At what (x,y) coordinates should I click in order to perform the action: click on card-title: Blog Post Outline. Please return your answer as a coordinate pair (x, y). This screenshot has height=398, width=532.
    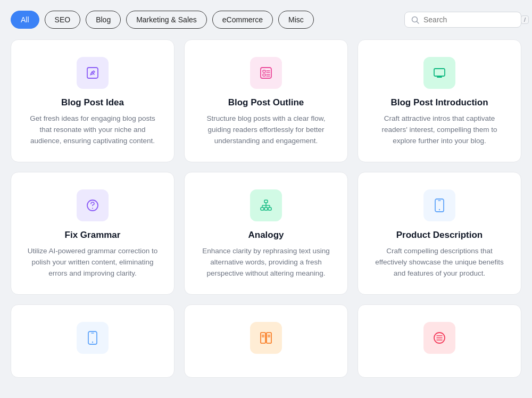
    Looking at the image, I should click on (266, 103).